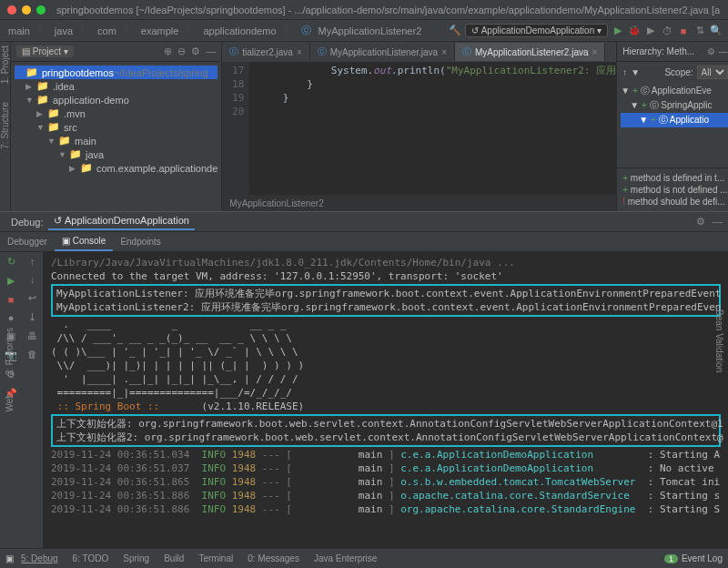  I want to click on tree-row: ▼📁java, so click(116, 155).